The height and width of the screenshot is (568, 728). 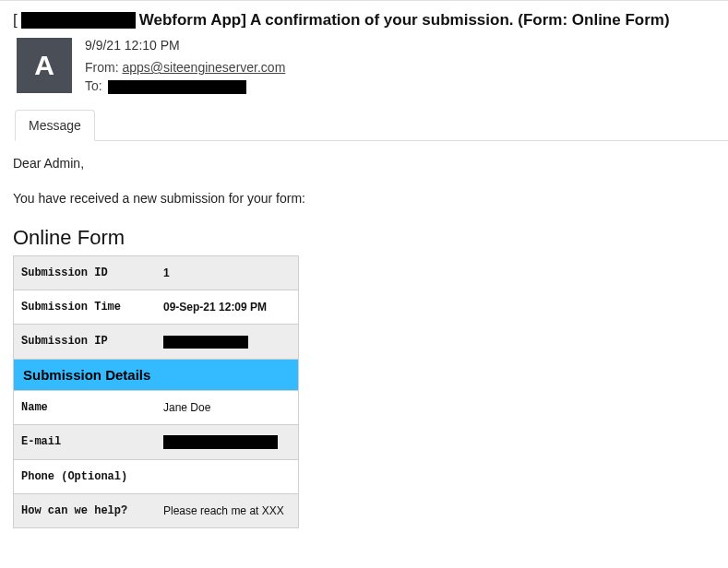 What do you see at coordinates (156, 442) in the screenshot?
I see `row-email: E-mail` at bounding box center [156, 442].